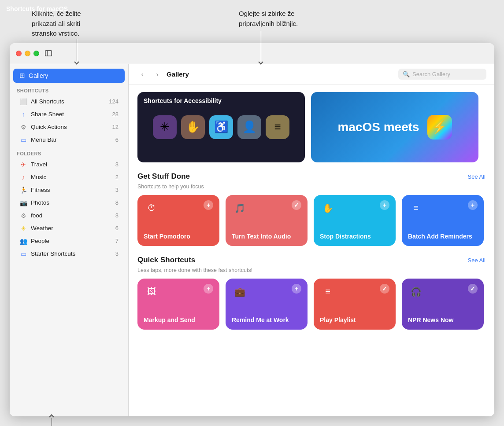 This screenshot has width=504, height=426. I want to click on playlist-label: Play Playlist, so click(355, 320).